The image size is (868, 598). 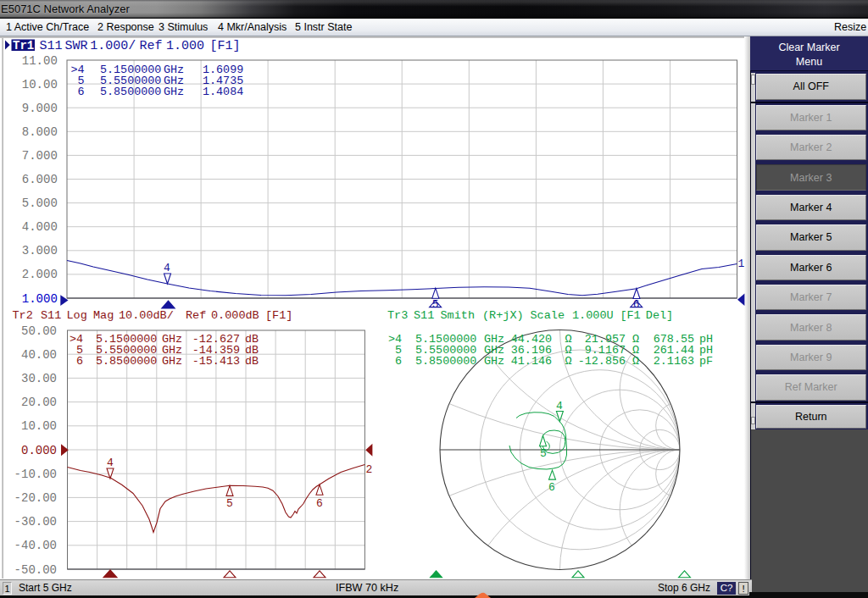 What do you see at coordinates (36, 474) in the screenshot?
I see `svg-text: -10.00` at bounding box center [36, 474].